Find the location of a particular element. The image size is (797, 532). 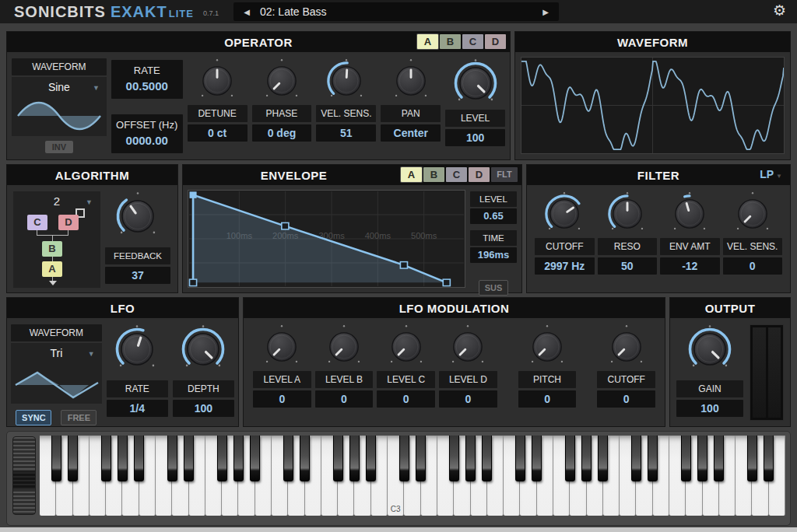

pan-value: Center is located at coordinates (411, 133).